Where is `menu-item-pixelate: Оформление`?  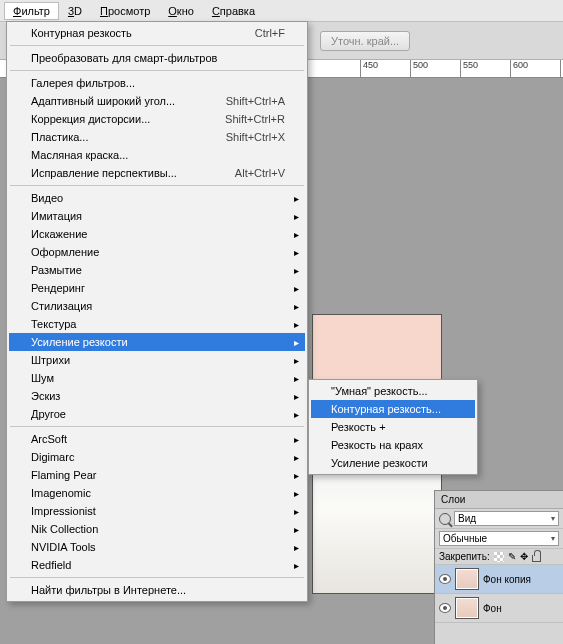 menu-item-pixelate: Оформление is located at coordinates (157, 252).